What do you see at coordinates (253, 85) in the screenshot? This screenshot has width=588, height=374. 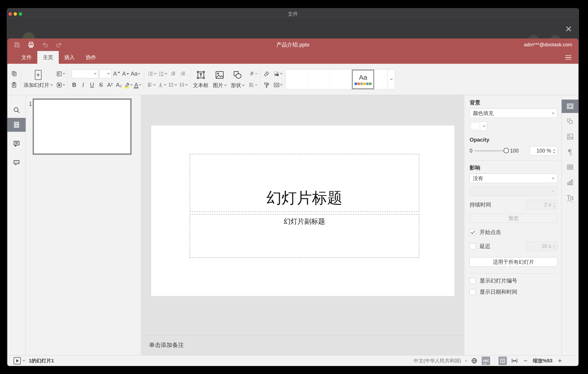 I see `align-shape-button` at bounding box center [253, 85].